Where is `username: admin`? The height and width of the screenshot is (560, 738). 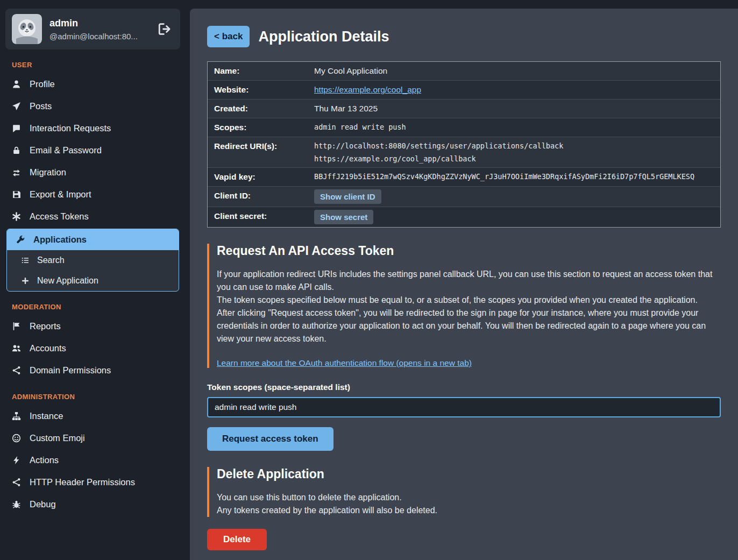
username: admin is located at coordinates (94, 24).